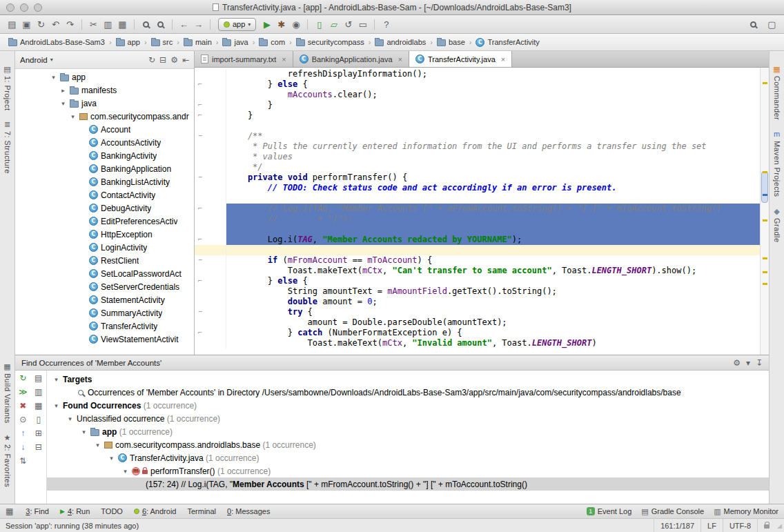 The width and height of the screenshot is (784, 532). What do you see at coordinates (23, 461) in the screenshot?
I see `autoscroll-source-icon: ⇅` at bounding box center [23, 461].